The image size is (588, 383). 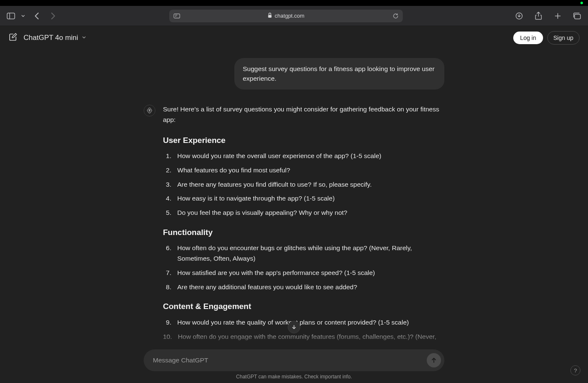 What do you see at coordinates (304, 185) in the screenshot?
I see `question-list: 1.How would you rate the overall user ex…` at bounding box center [304, 185].